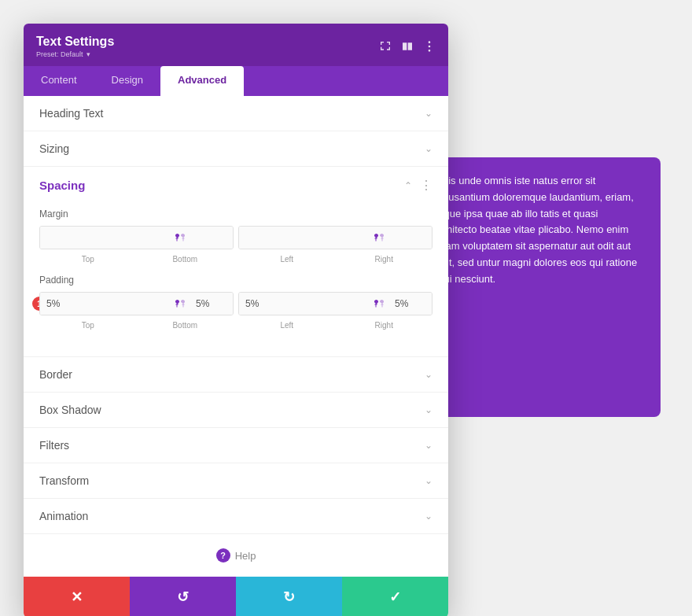 The height and width of the screenshot is (616, 692). I want to click on heading-text-chevron: ⌄, so click(429, 113).